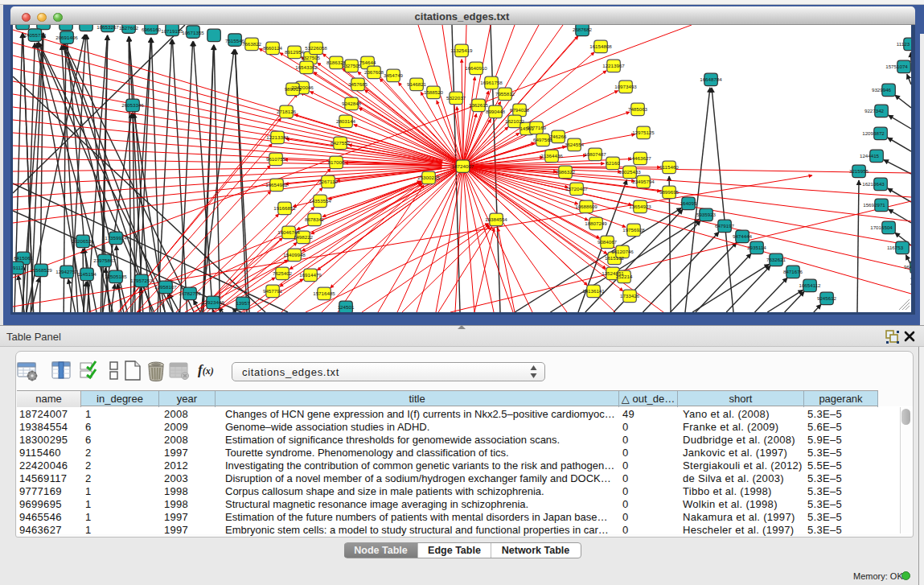  Describe the element at coordinates (368, 63) in the screenshot. I see `svg-text: 754644` at that location.